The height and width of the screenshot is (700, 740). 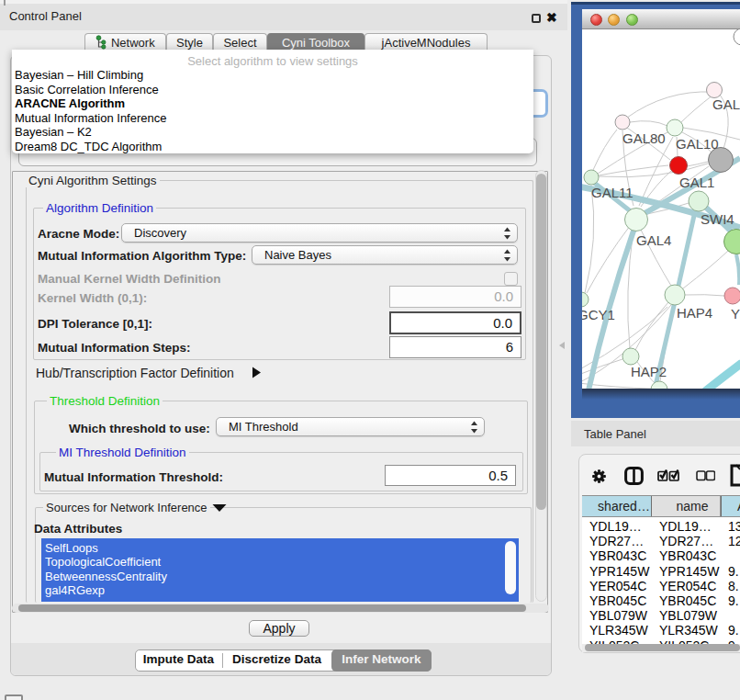 What do you see at coordinates (718, 219) in the screenshot?
I see `svg-text: SWI4` at bounding box center [718, 219].